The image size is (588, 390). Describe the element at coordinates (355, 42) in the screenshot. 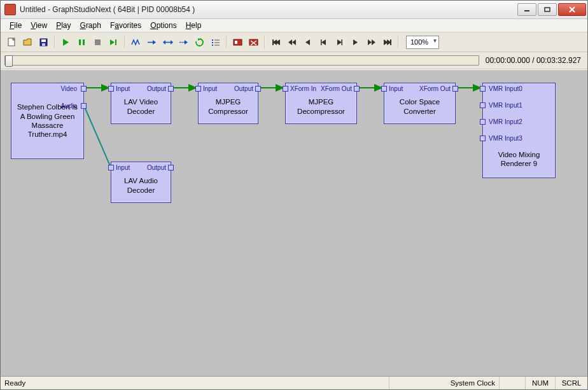

I see `fwd-icon` at that location.